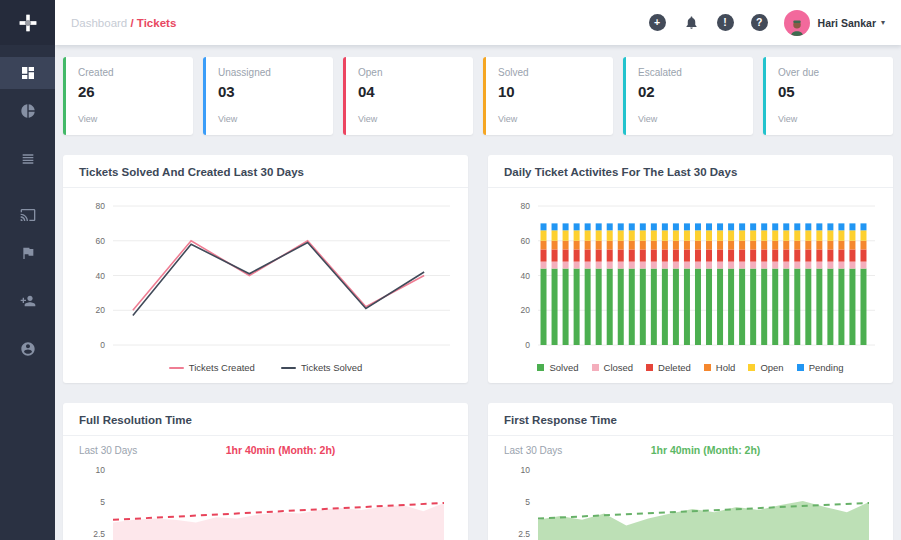  What do you see at coordinates (280, 450) in the screenshot?
I see `resolution-stat: 1hr 40min (Month: 2h)` at bounding box center [280, 450].